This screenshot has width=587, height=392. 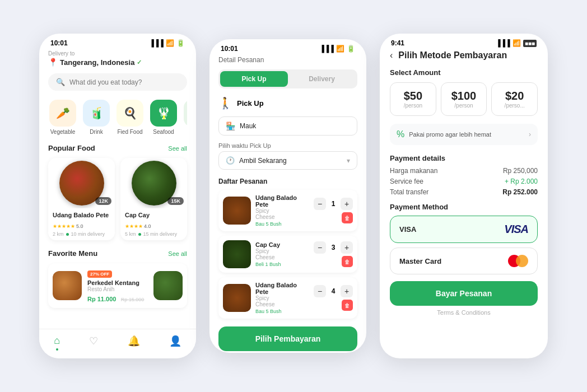 I want to click on mc-circle-orange, so click(x=522, y=261).